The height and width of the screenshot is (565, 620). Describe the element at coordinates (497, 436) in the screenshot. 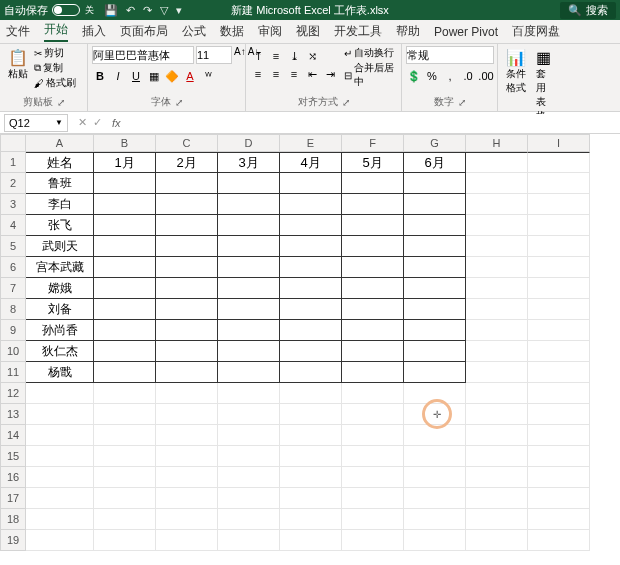

I see `cell-H14` at that location.